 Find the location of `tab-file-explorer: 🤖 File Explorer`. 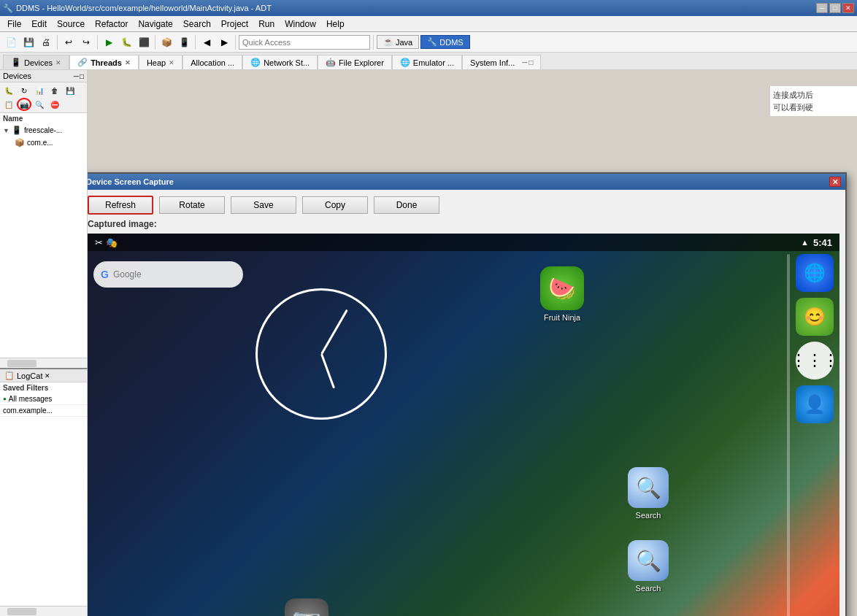

tab-file-explorer: 🤖 File Explorer is located at coordinates (355, 62).